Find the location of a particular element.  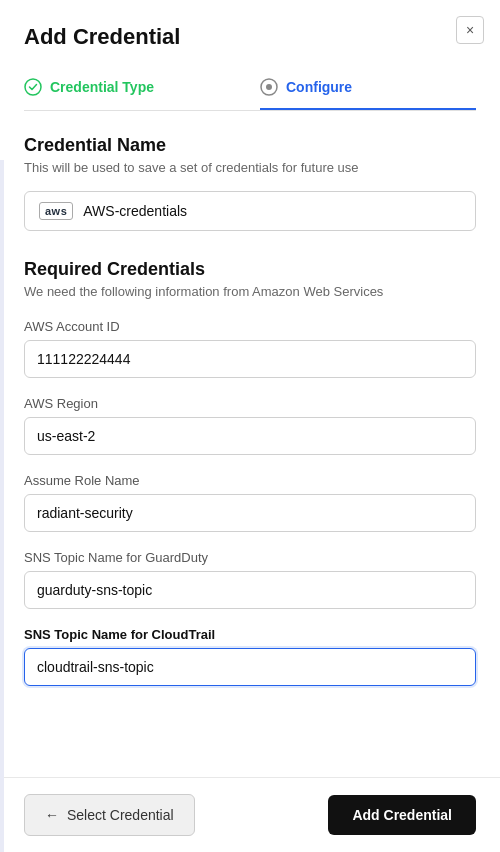

credential-name-value: AWS-credentials is located at coordinates (135, 211).